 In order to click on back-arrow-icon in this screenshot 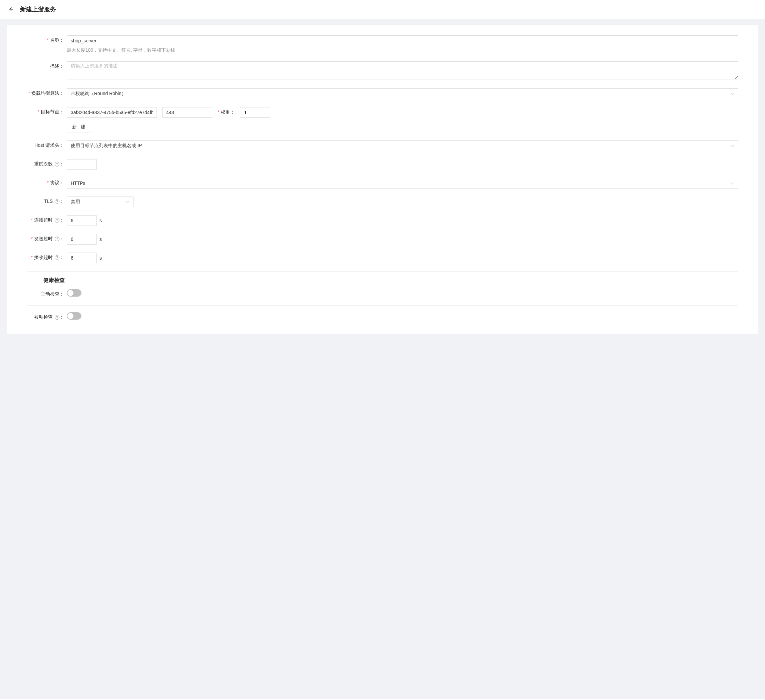, I will do `click(11, 9)`.